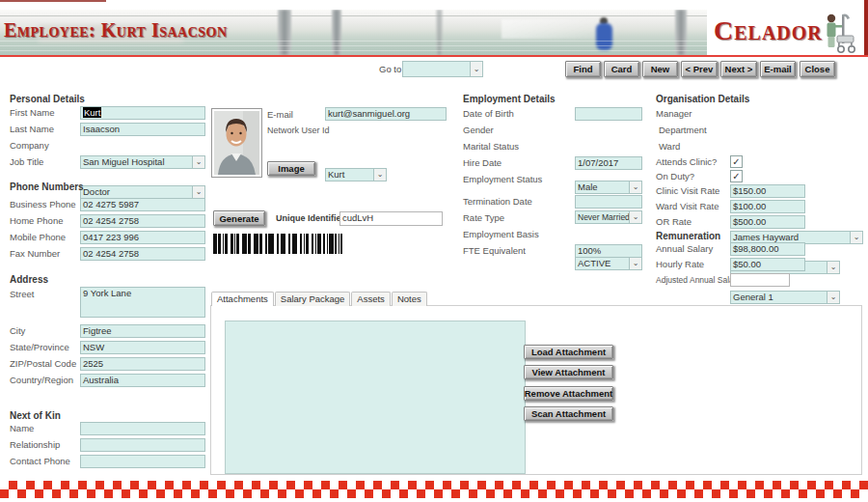 Image resolution: width=868 pixels, height=502 pixels. What do you see at coordinates (494, 251) in the screenshot?
I see `fte-equivalent-label: FTE Equivalent` at bounding box center [494, 251].